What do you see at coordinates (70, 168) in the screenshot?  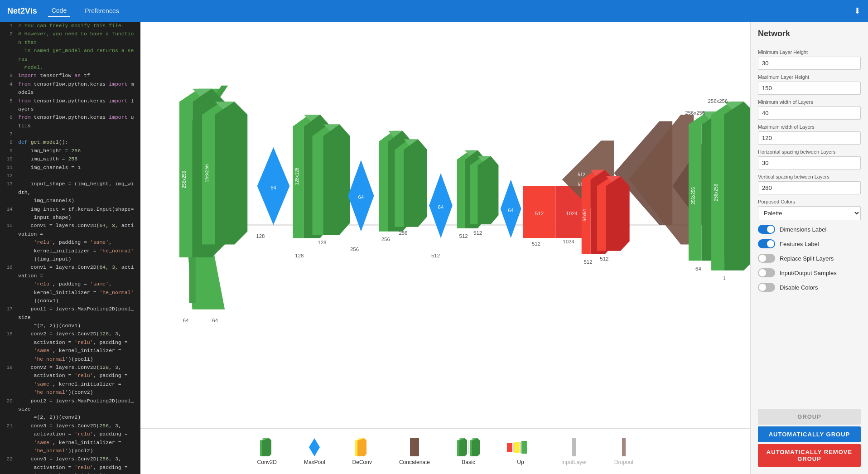 I see `code-line-11: 11 img_channels = 1` at bounding box center [70, 168].